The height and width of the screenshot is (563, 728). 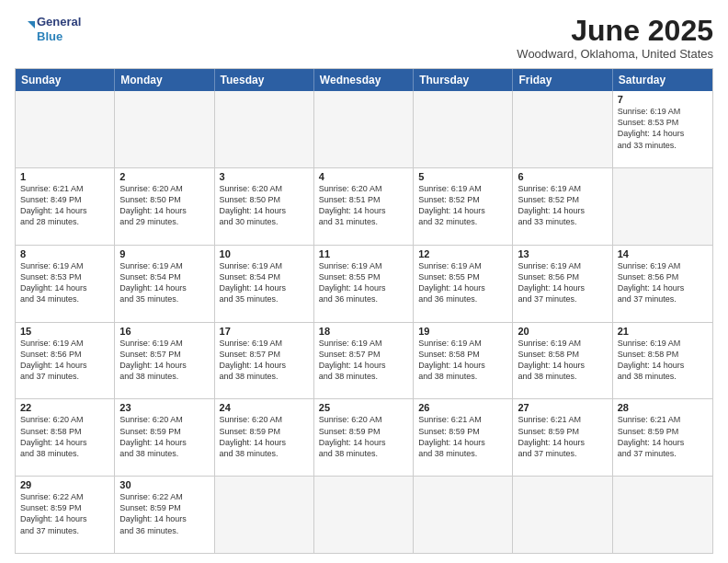 I want to click on cell-19: 19 Sunrise: 6:19 AM Sunset: 8:58 PM Dayl…, so click(x=463, y=361).